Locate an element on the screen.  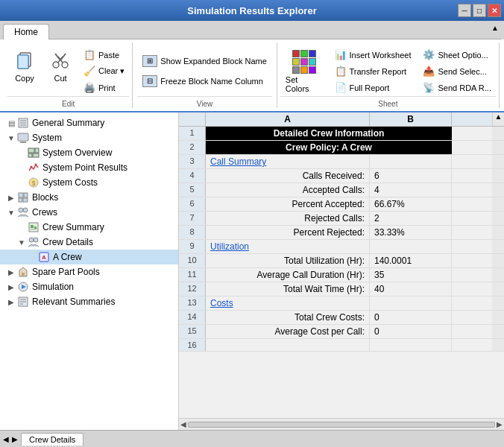
cell-2-spacer is located at coordinates (472, 148).